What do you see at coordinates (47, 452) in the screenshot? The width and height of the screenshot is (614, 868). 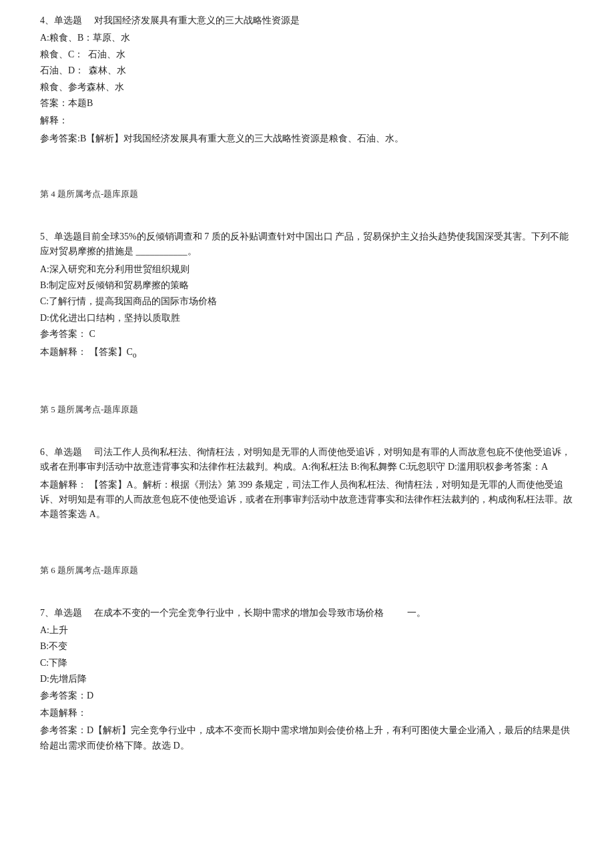 I see `q6-number: 6、` at bounding box center [47, 452].